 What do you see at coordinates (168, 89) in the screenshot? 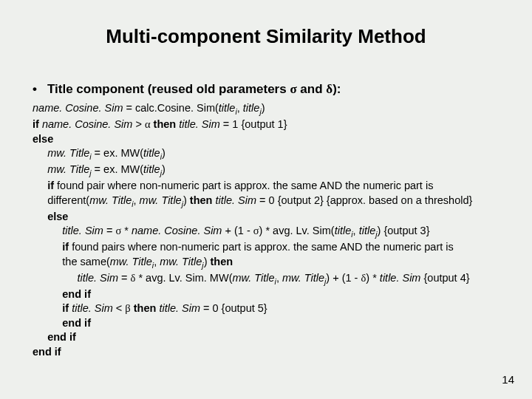
I see `bullet-text-prefix: Title component (reused old parameters` at bounding box center [168, 89].